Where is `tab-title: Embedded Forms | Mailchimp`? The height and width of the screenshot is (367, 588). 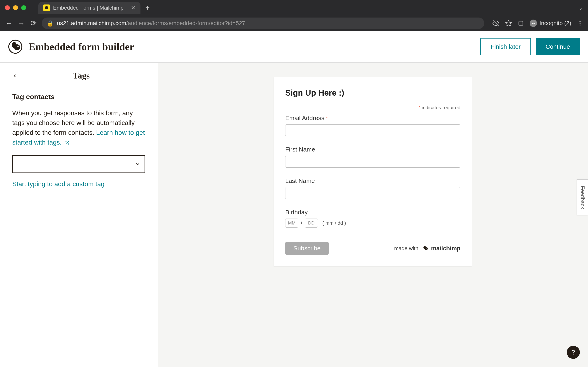 tab-title: Embedded Forms | Mailchimp is located at coordinates (88, 8).